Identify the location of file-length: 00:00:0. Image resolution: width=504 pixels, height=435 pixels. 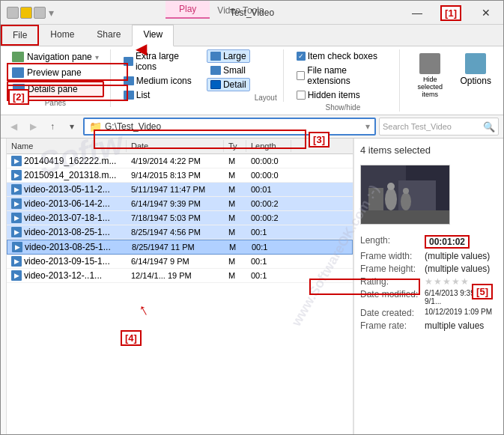
(269, 161).